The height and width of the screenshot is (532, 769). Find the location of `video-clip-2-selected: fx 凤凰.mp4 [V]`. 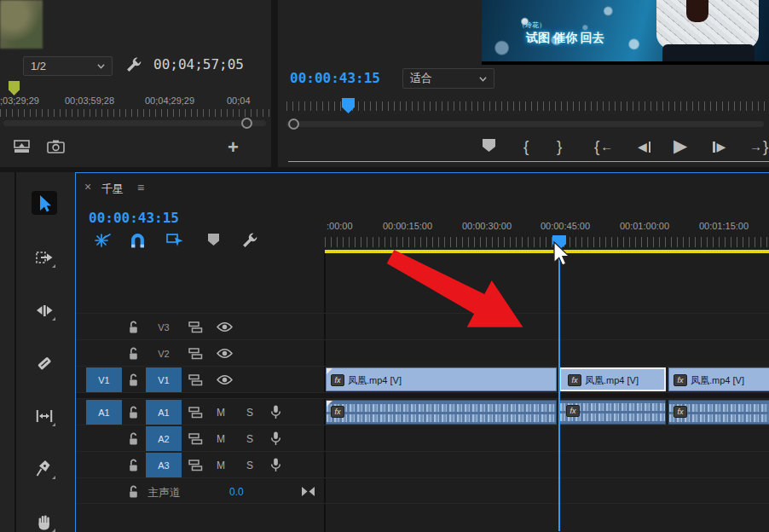

video-clip-2-selected: fx 凤凰.mp4 [V] is located at coordinates (612, 379).